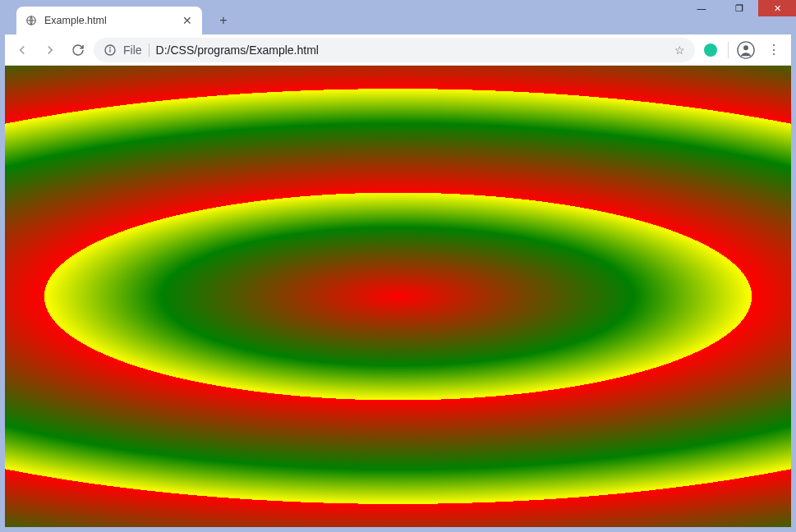 The image size is (796, 532). I want to click on browser-toolbar: File ☆ ⋮, so click(398, 50).